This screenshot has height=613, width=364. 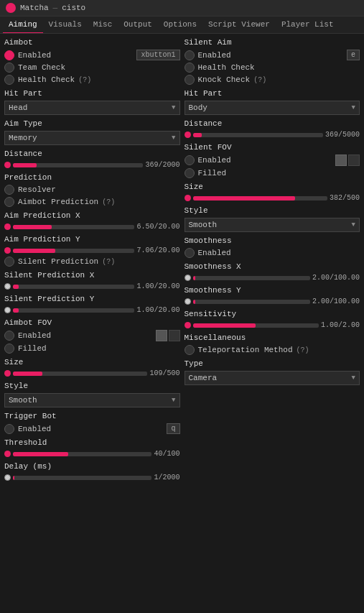 I want to click on smoothness-x-slider-row: 2.00/100.00, so click(x=273, y=277).